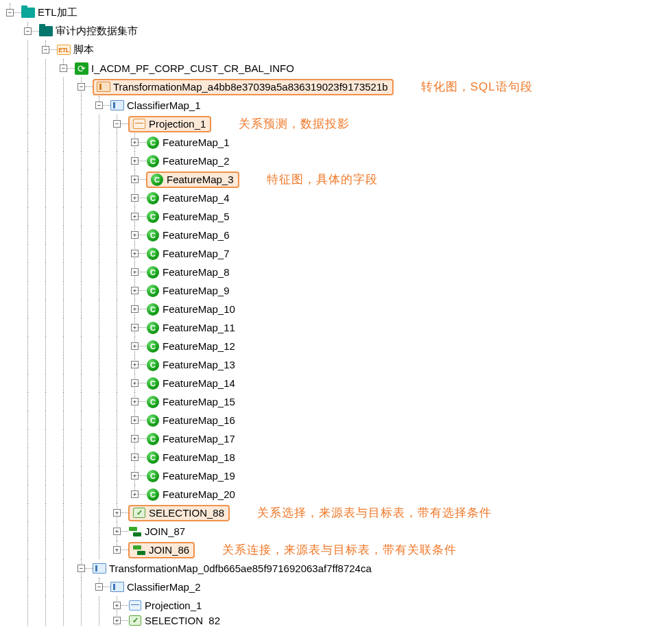 This screenshot has height=638, width=672. I want to click on tree-node-join: + JOIN_86 关系连接，来源表与目标表，带有关联条件, so click(336, 550).